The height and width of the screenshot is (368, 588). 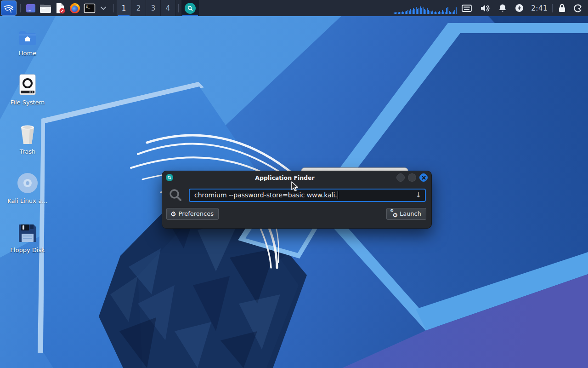 What do you see at coordinates (45, 8) in the screenshot?
I see `file-manager-launcher` at bounding box center [45, 8].